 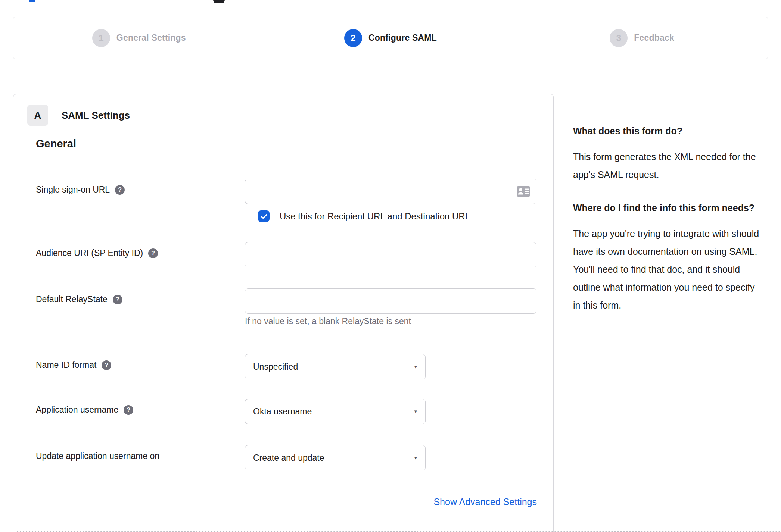 What do you see at coordinates (335, 367) in the screenshot?
I see `name-id-format-select: Unspecified ▾` at bounding box center [335, 367].